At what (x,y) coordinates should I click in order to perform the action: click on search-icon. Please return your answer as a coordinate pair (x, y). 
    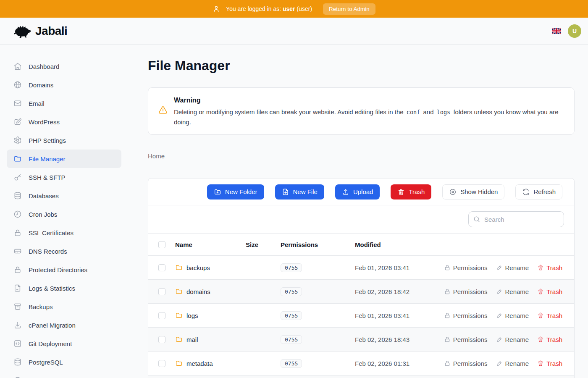
    Looking at the image, I should click on (477, 219).